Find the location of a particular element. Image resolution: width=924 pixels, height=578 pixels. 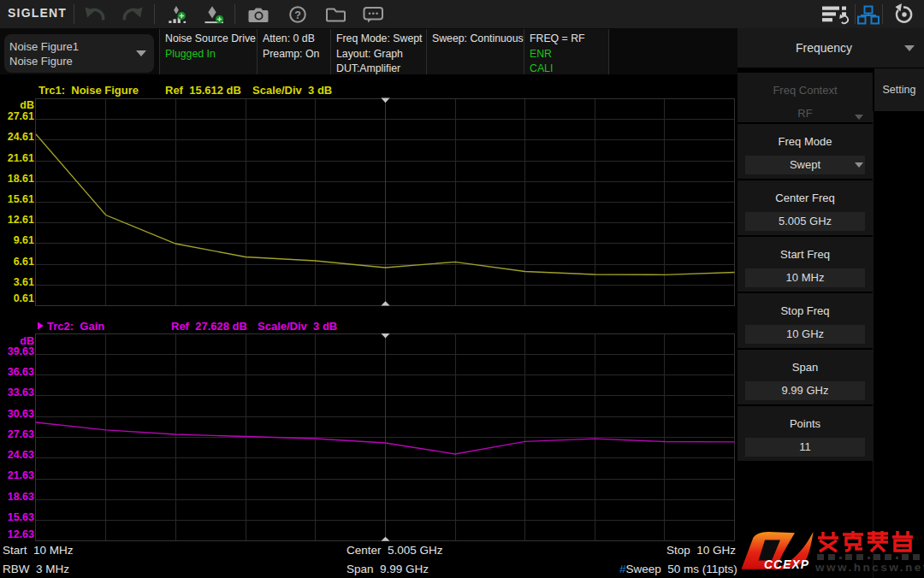

svg-text: 30.63 is located at coordinates (21, 414).